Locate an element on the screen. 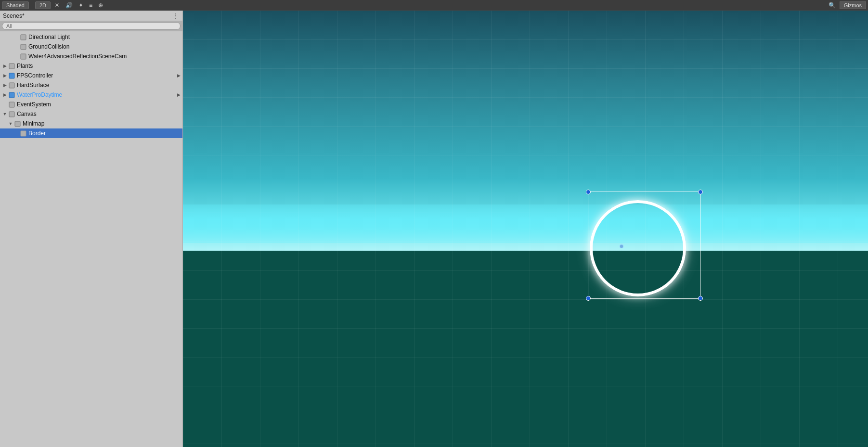  icon-fps is located at coordinates (12, 76).